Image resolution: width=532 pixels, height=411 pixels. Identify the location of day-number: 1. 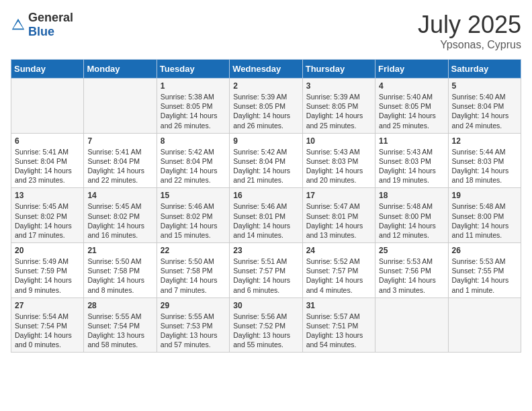
(193, 86).